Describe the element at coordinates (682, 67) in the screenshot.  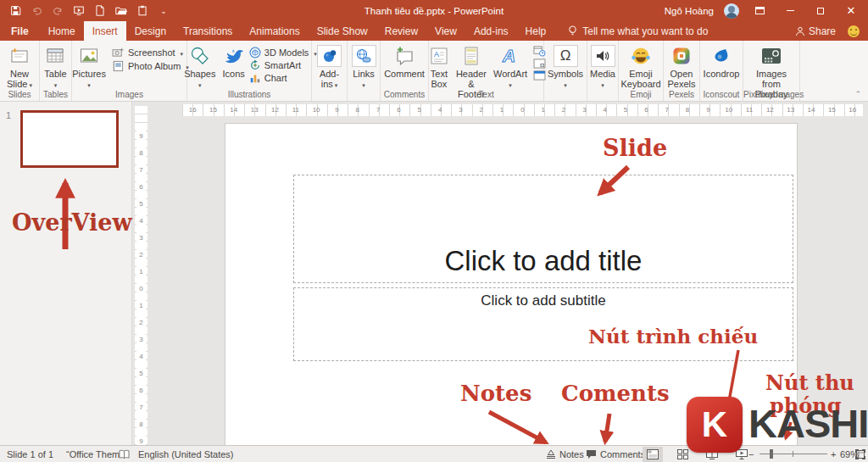
I see `open-pexels-button: Open Pexels` at that location.